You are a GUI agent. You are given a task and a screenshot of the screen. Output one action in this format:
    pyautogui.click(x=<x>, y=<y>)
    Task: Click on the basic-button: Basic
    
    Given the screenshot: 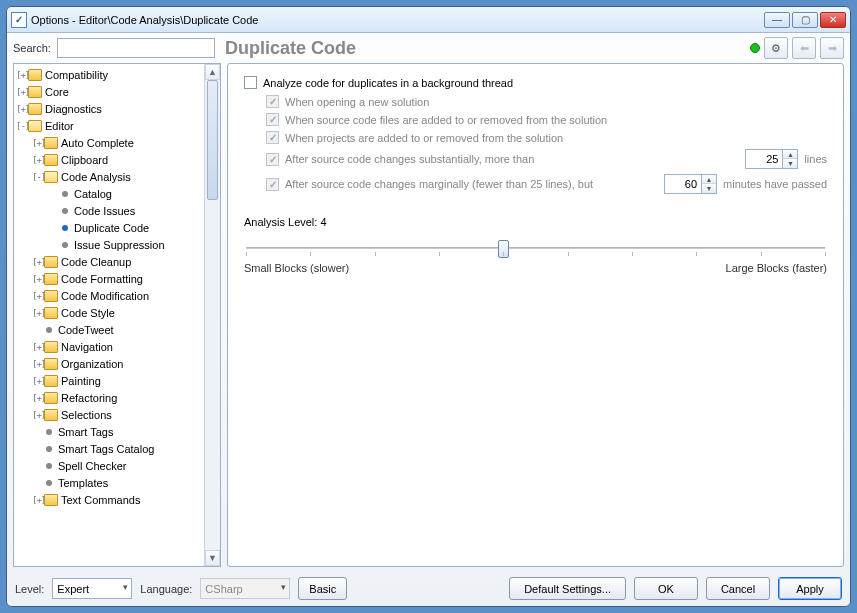 What is the action you would take?
    pyautogui.click(x=322, y=588)
    